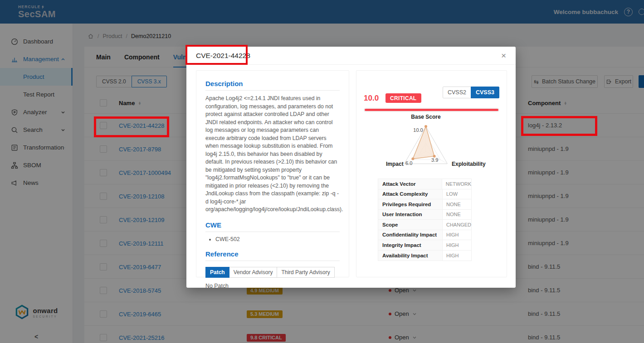  Describe the element at coordinates (424, 246) in the screenshot. I see `metric-row: Integrity ImpactHIGH` at that location.